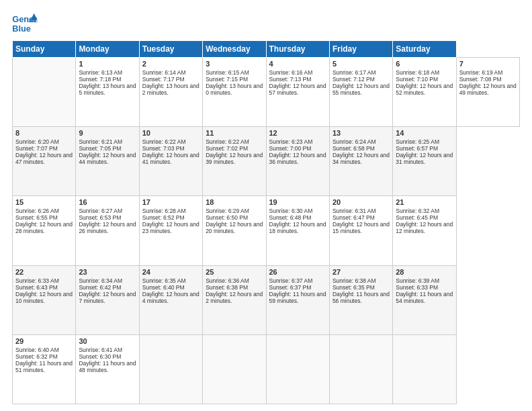 The image size is (532, 411). Describe the element at coordinates (99, 79) in the screenshot. I see `sunset-label: Sunset: 7:18 PM` at that location.